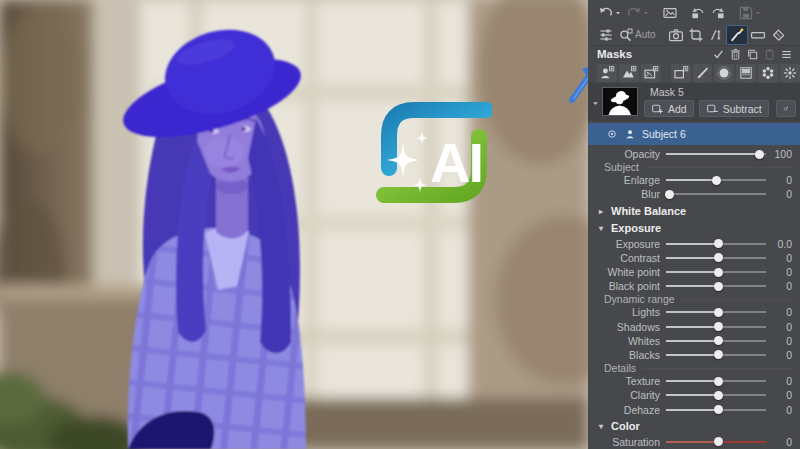 This screenshot has height=449, width=800. I want to click on black-point-value: 0, so click(779, 286).